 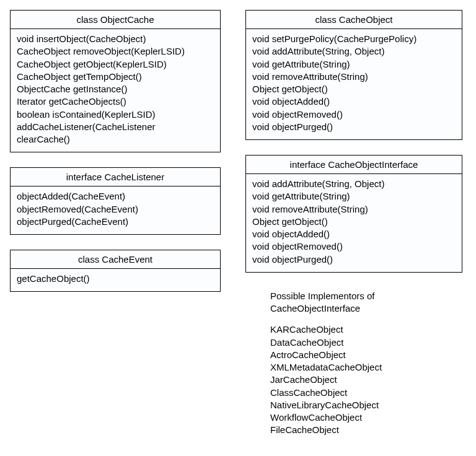 What do you see at coordinates (366, 367) in the screenshot?
I see `implementor-item: XMLMetadataCacheObject` at bounding box center [366, 367].